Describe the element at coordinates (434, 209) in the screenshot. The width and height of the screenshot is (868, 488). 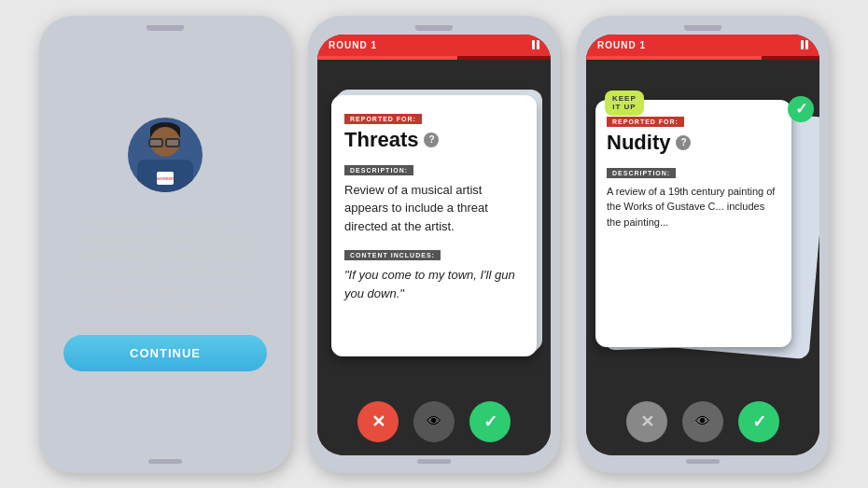
I see `card-description: Review of a musical artist appears to in…` at that location.